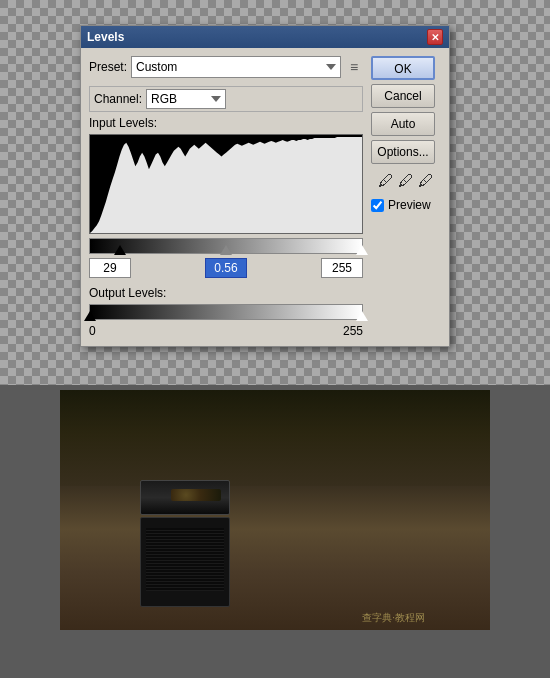 This screenshot has height=678, width=550. Describe the element at coordinates (118, 99) in the screenshot. I see `channel-label: Channel:` at that location.